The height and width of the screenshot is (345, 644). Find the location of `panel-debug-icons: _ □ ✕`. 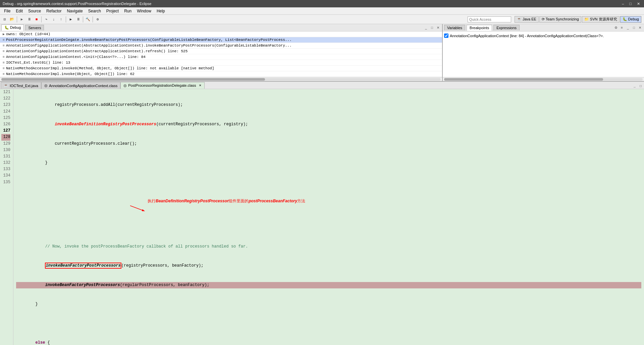

panel-debug-icons: _ □ ✕ is located at coordinates (432, 28).